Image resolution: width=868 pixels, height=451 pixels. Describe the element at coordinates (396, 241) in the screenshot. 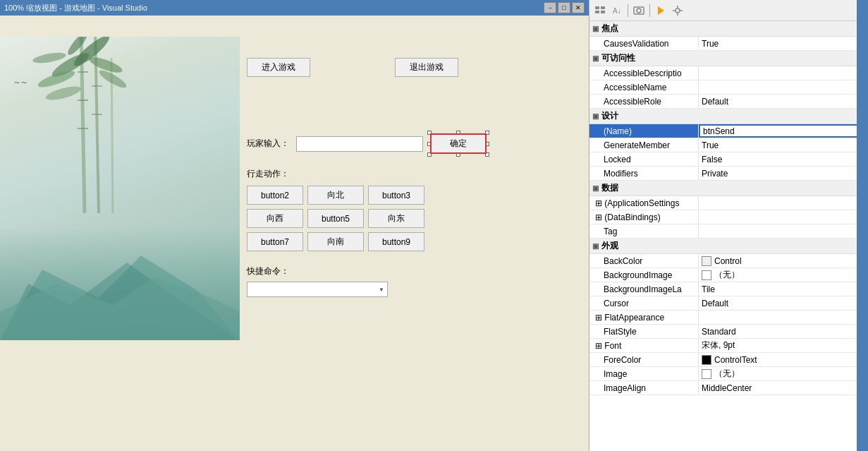

I see `movement-btn-8: button9` at that location.